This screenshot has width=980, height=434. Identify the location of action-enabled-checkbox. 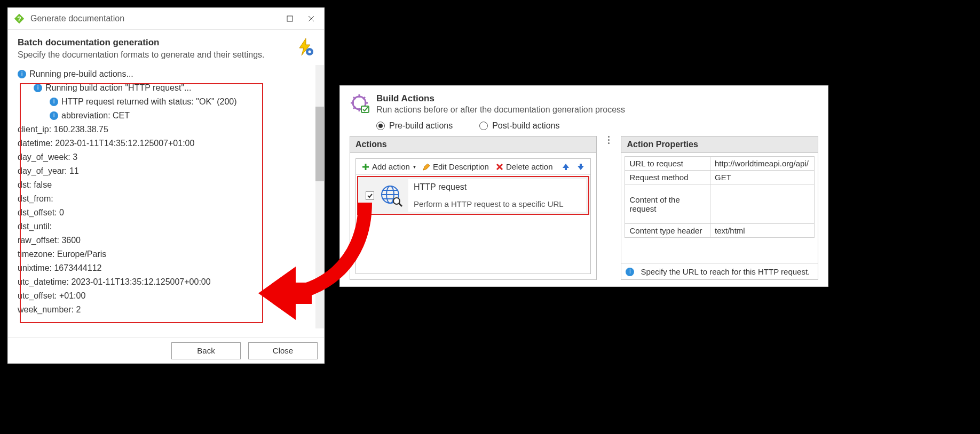
(370, 196).